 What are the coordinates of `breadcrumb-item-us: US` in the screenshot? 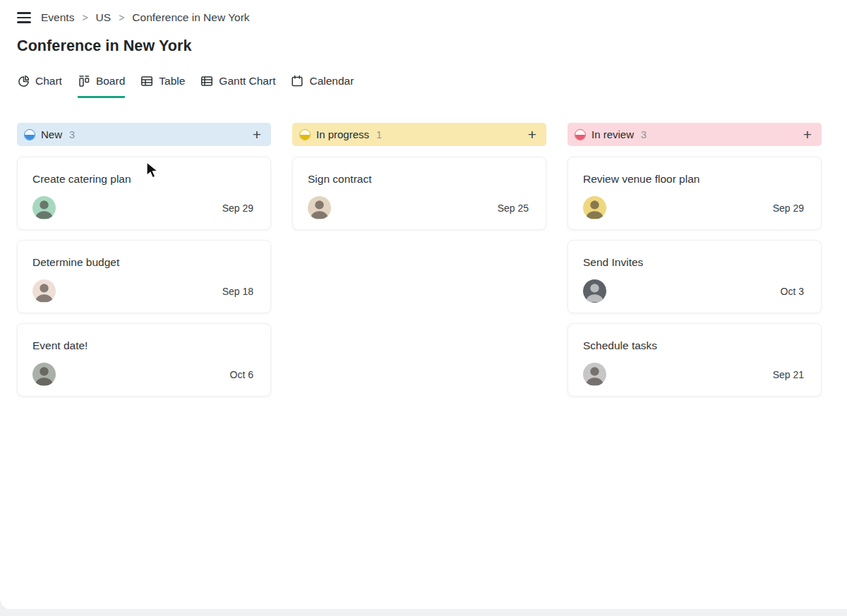 It's located at (104, 18).